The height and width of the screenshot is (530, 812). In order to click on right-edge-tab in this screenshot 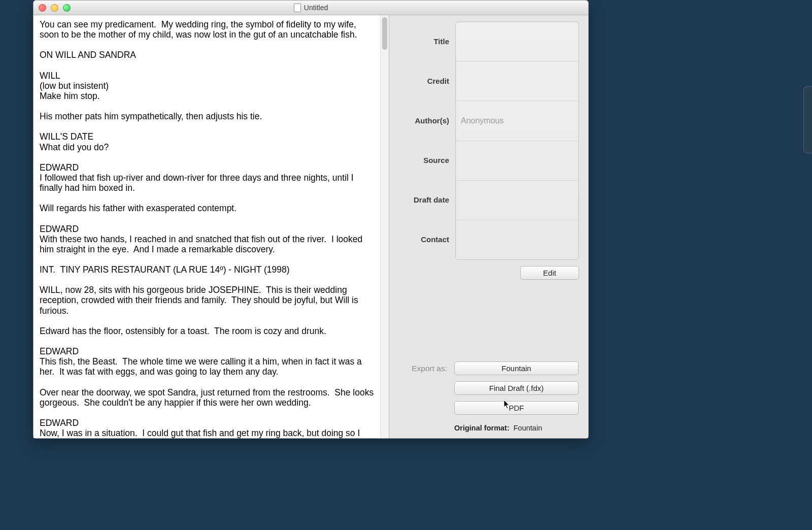, I will do `click(808, 120)`.